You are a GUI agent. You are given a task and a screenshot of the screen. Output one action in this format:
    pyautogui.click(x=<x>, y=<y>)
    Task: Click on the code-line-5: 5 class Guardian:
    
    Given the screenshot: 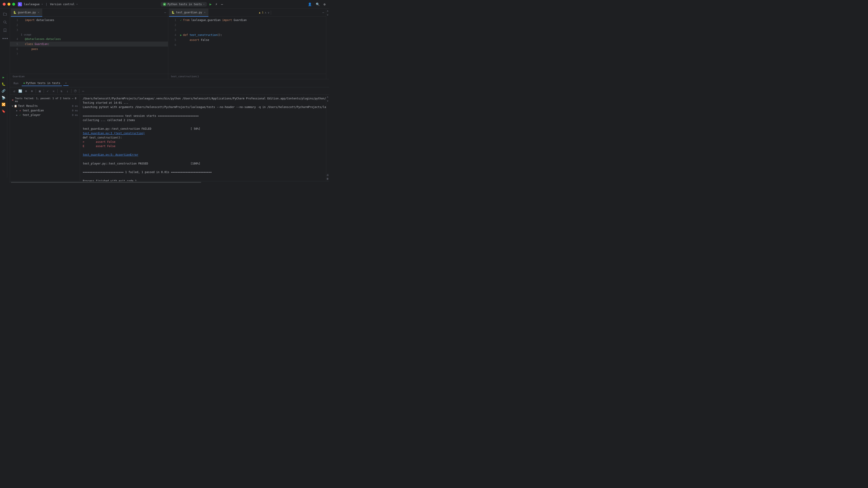 What is the action you would take?
    pyautogui.click(x=89, y=44)
    